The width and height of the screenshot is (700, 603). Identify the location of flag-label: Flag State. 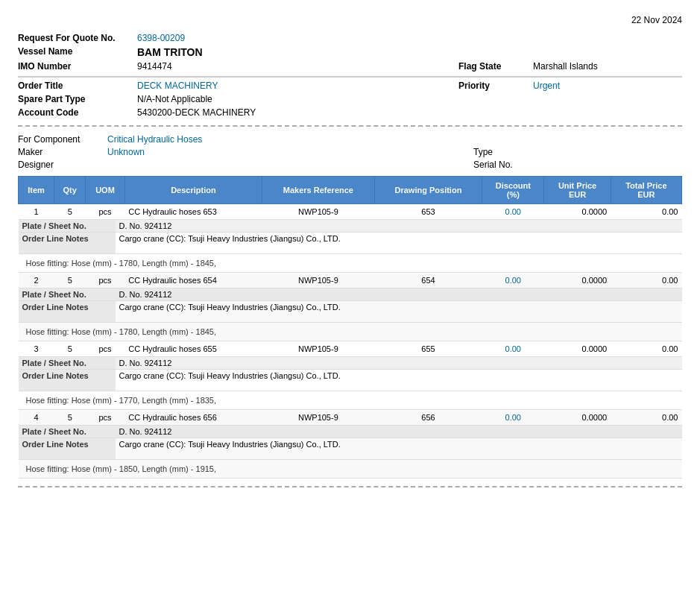
(496, 66).